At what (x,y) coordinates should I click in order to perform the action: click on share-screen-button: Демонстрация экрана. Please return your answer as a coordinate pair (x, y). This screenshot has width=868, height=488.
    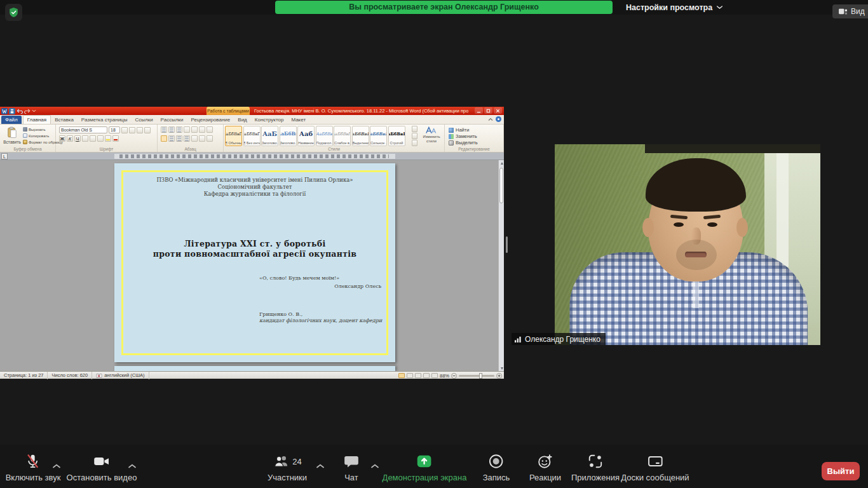
    Looking at the image, I should click on (424, 468).